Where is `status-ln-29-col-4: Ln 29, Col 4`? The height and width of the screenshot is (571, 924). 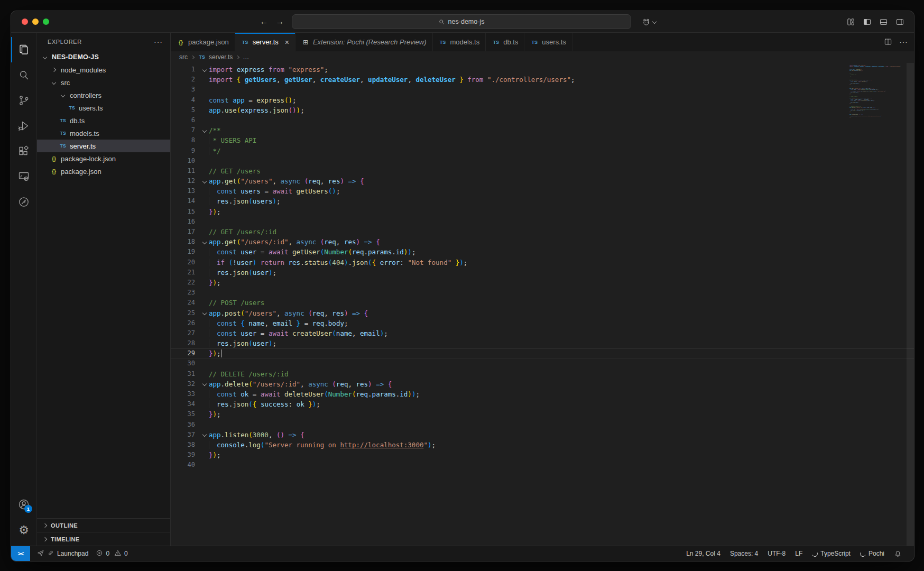 status-ln-29-col-4: Ln 29, Col 4 is located at coordinates (703, 554).